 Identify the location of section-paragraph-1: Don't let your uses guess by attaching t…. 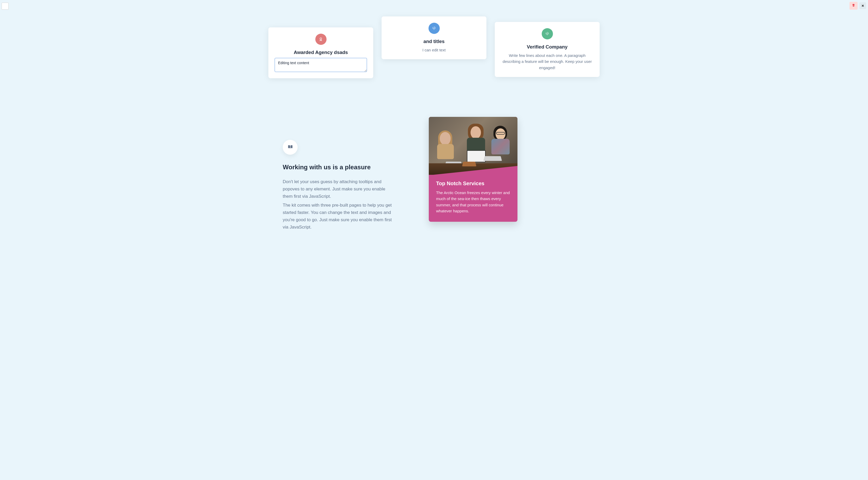
(339, 189).